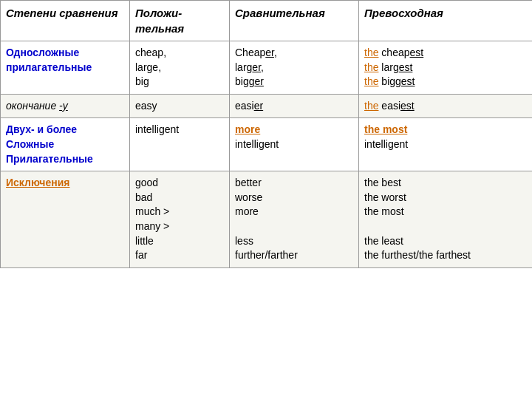 This screenshot has width=532, height=399. I want to click on table-row: Односложные прилагательные cheap,large,b…, so click(267, 68).